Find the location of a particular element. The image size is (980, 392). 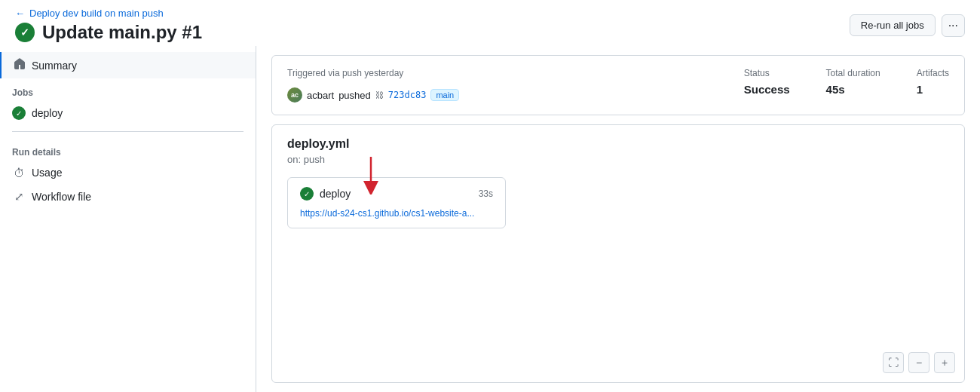

username: acbart is located at coordinates (320, 95).